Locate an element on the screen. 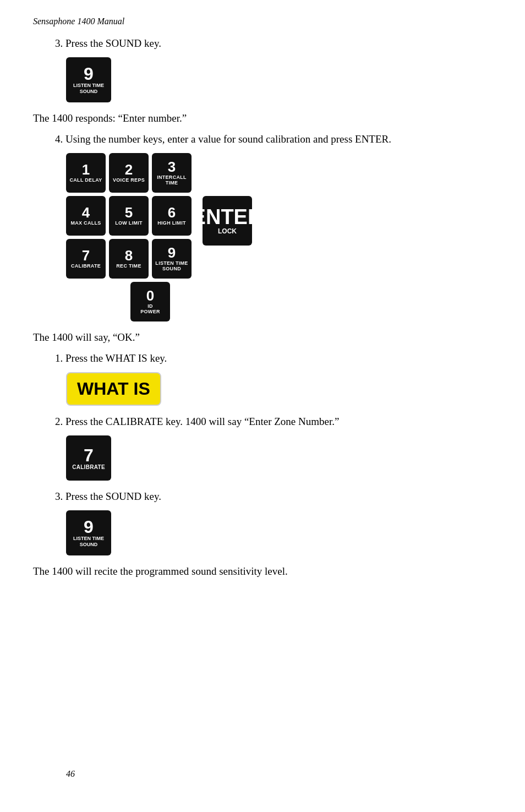 Image resolution: width=525 pixels, height=812 pixels. key-9: 9 LISTEN TIME SOUND is located at coordinates (172, 259).